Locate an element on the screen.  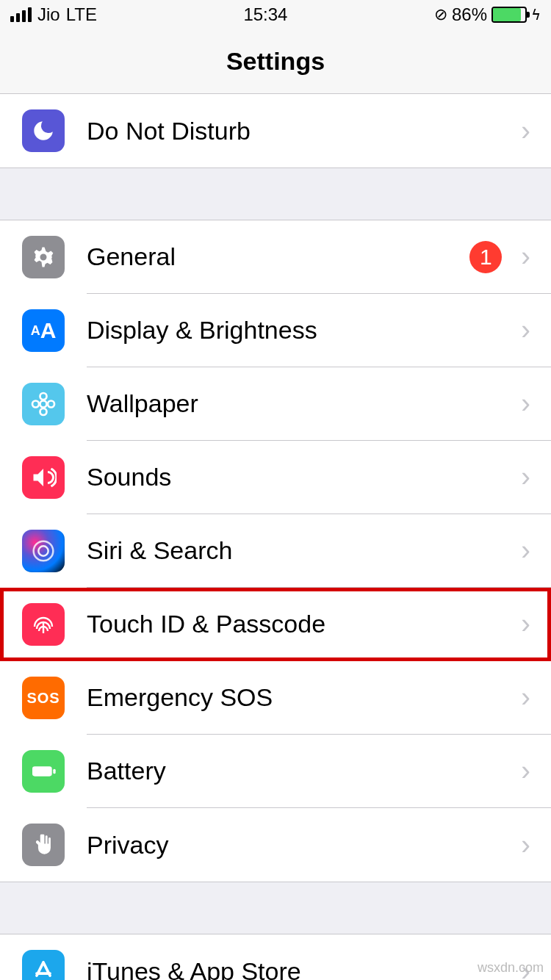
watermark: wsxdn.com is located at coordinates (511, 968).